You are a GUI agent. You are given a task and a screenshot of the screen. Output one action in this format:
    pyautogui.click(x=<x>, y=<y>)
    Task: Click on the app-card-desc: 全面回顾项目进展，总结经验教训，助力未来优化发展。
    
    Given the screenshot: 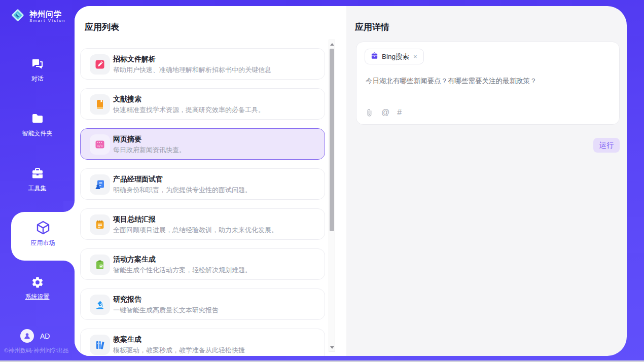 What is the action you would take?
    pyautogui.click(x=196, y=230)
    